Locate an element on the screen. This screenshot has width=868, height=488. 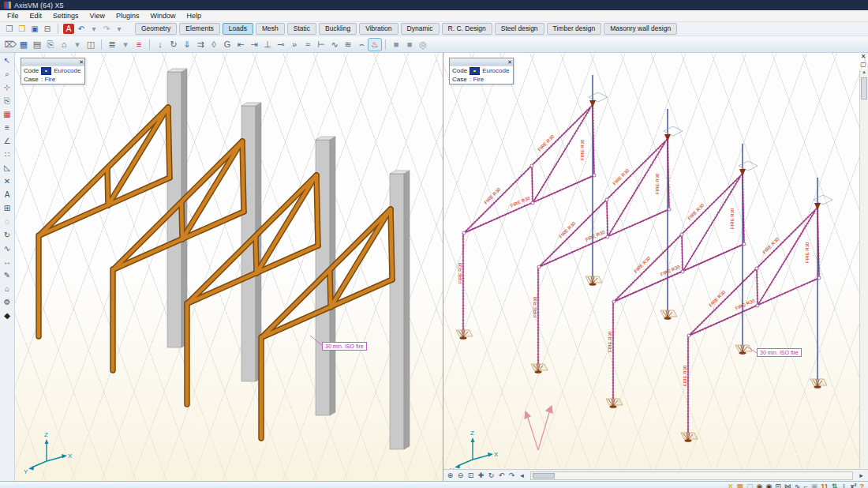
surface-load-icon: ◊ is located at coordinates (214, 44).